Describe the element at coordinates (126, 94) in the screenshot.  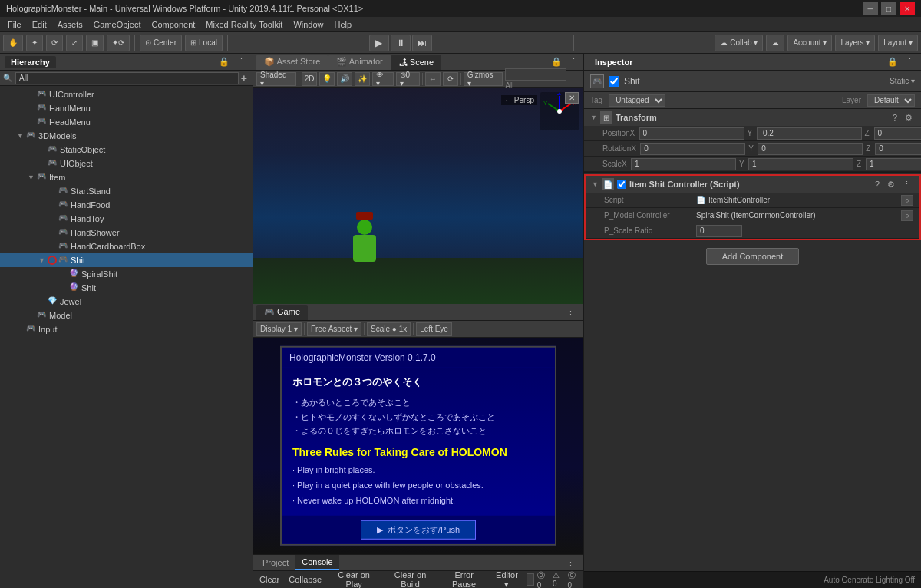
I see `tree-item-uicontroller: 🎮 UIController` at that location.